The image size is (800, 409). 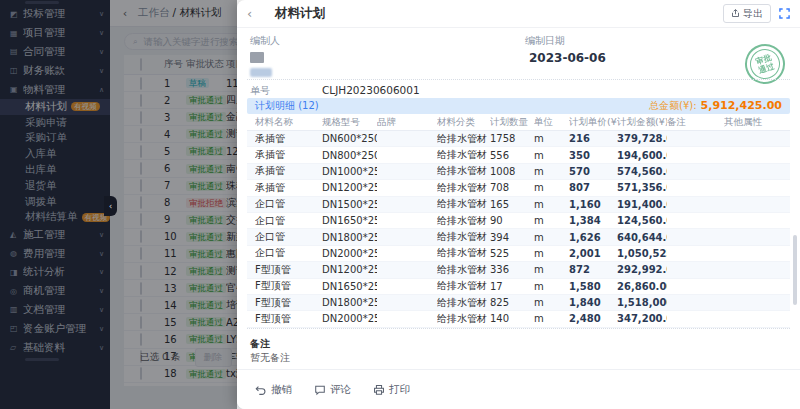 What do you see at coordinates (512, 156) in the screenshot?
I see `table-cell: 556` at bounding box center [512, 156].